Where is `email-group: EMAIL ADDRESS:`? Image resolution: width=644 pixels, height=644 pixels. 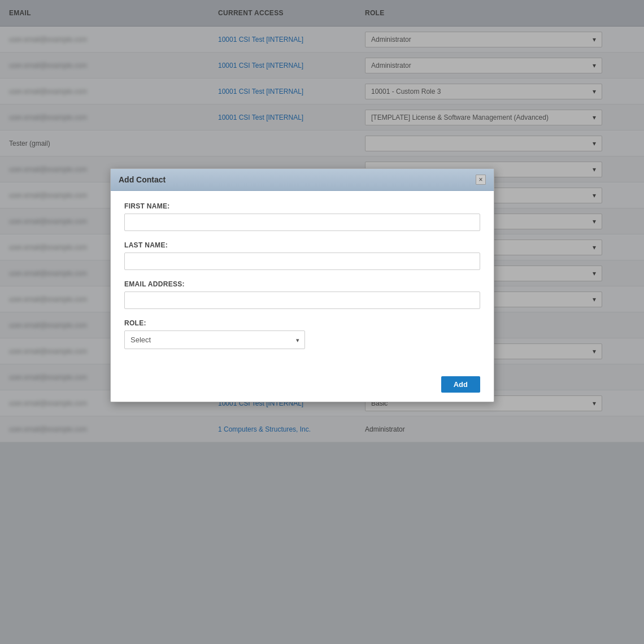
email-group: EMAIL ADDRESS: is located at coordinates (302, 295).